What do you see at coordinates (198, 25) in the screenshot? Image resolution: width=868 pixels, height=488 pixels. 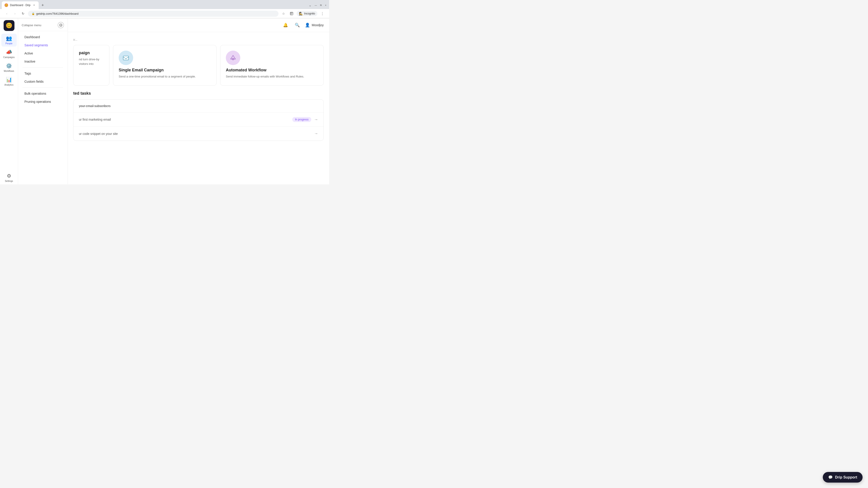 I see `main-header: 🔔 🔍 👤 Moodjoy` at bounding box center [198, 25].